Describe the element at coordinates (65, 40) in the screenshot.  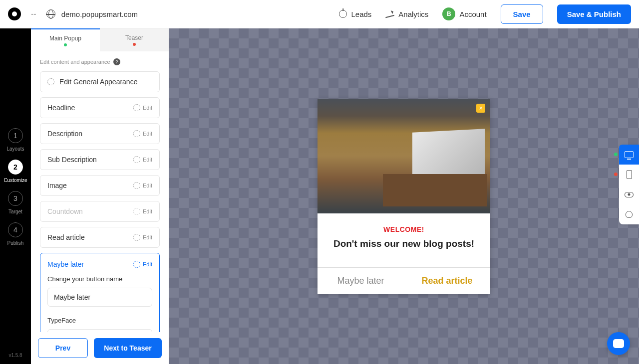
I see `tab-main-popup: Main Popup` at that location.